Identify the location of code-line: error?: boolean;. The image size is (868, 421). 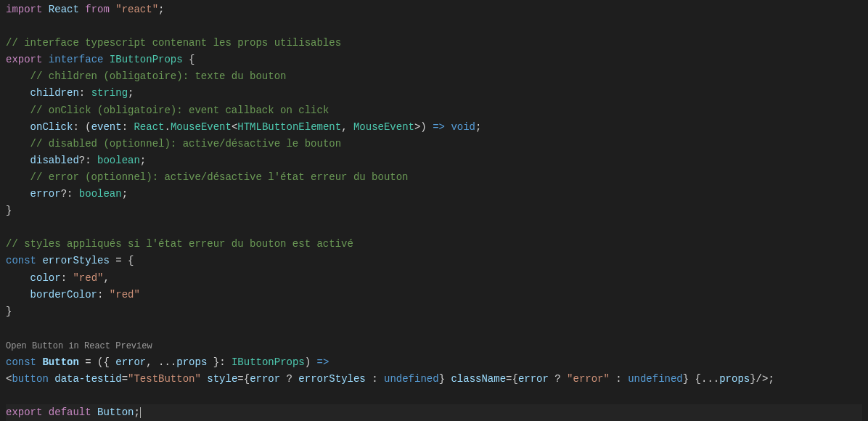
(434, 195).